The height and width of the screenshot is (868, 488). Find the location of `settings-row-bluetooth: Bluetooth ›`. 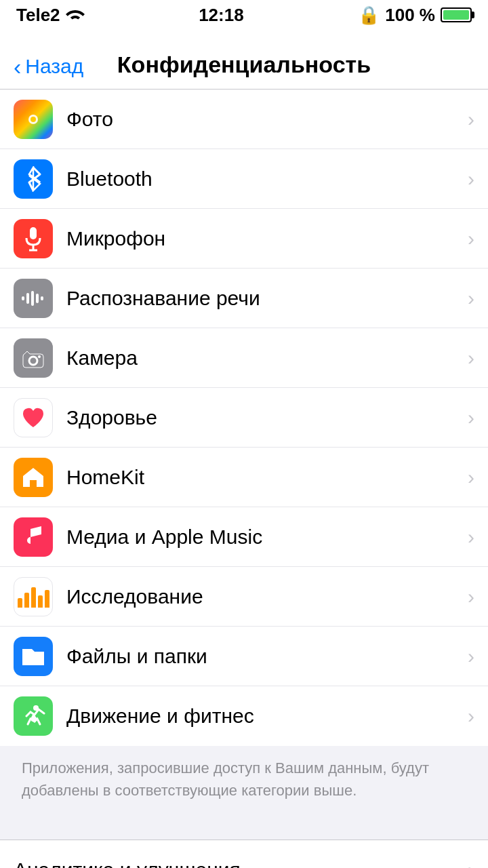

settings-row-bluetooth: Bluetooth › is located at coordinates (244, 179).